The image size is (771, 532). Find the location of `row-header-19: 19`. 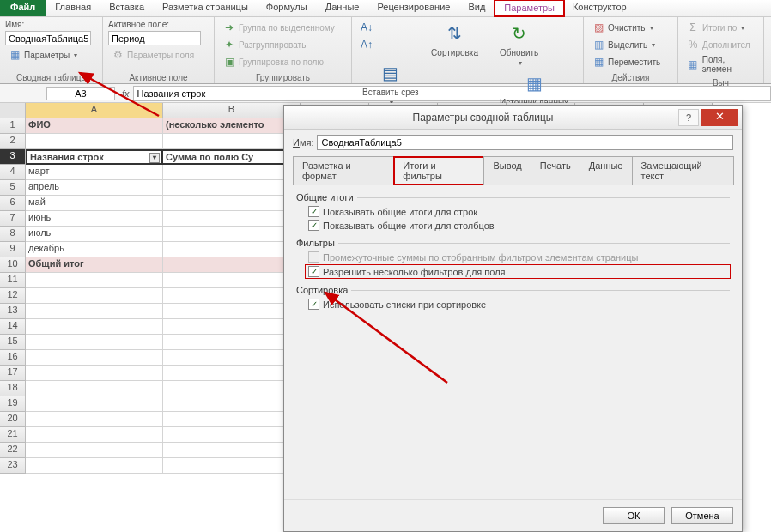

row-header-19: 19 is located at coordinates (13, 404).